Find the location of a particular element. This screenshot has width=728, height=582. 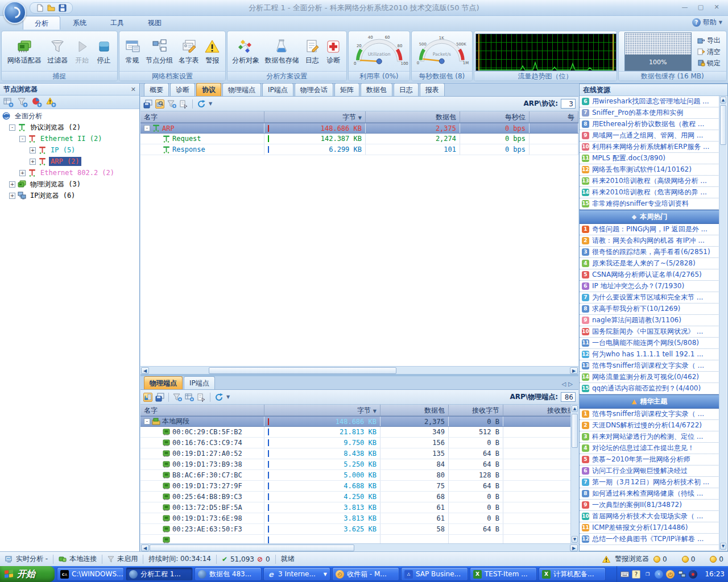

new-file-icon is located at coordinates (40, 8).